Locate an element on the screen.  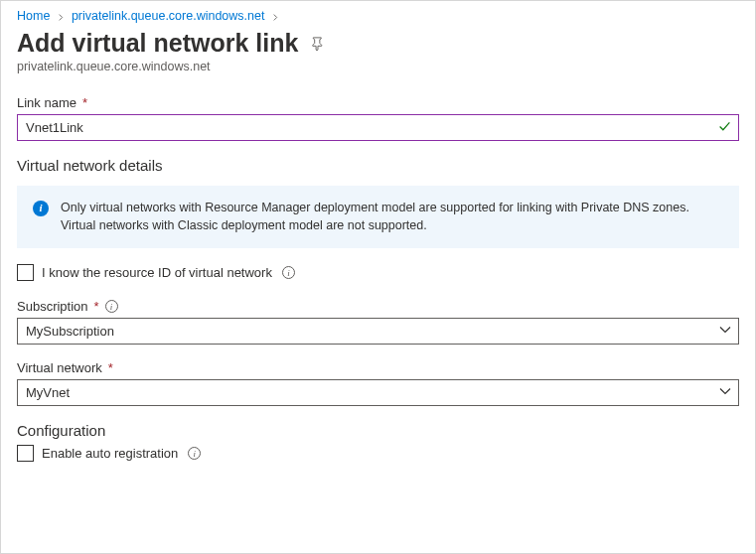
link-name-label: Link name* is located at coordinates (378, 103).